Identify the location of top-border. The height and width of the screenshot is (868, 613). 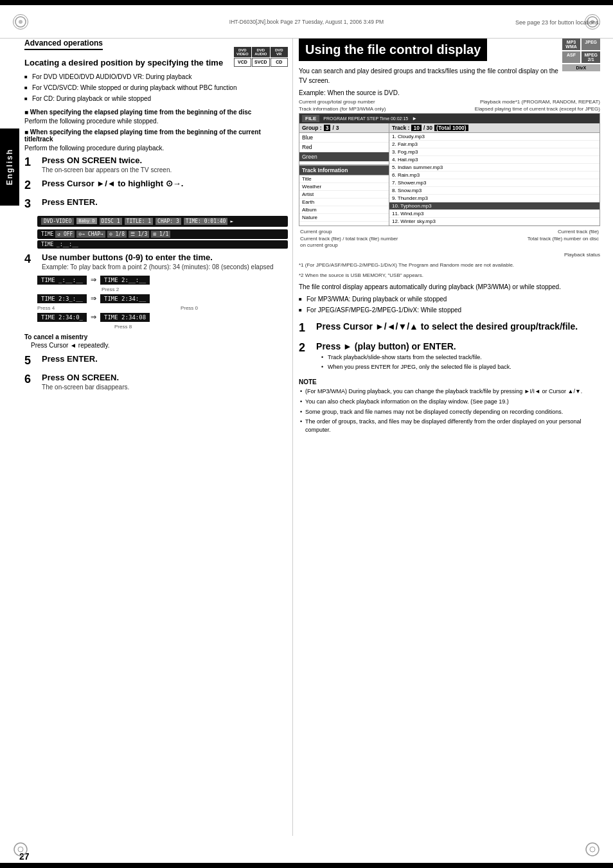
(306, 3).